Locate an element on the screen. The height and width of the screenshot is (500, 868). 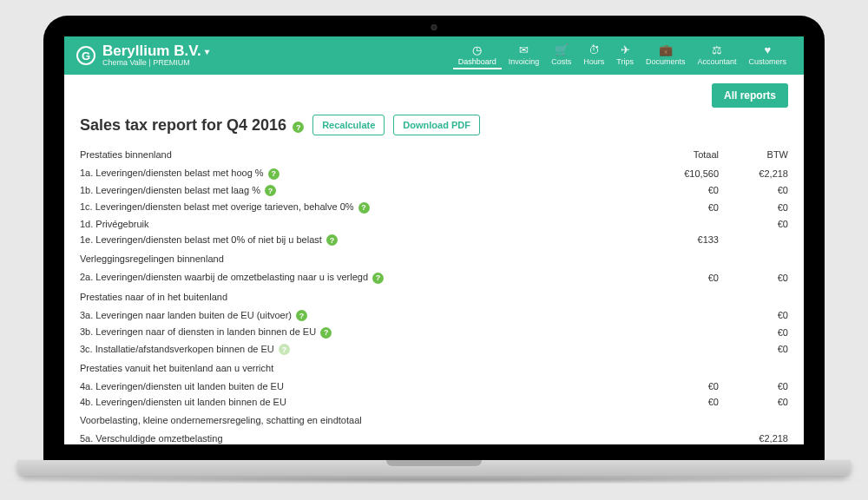
table-row: 3c. Installatie/afstandsverkopen binnen … is located at coordinates (434, 350).